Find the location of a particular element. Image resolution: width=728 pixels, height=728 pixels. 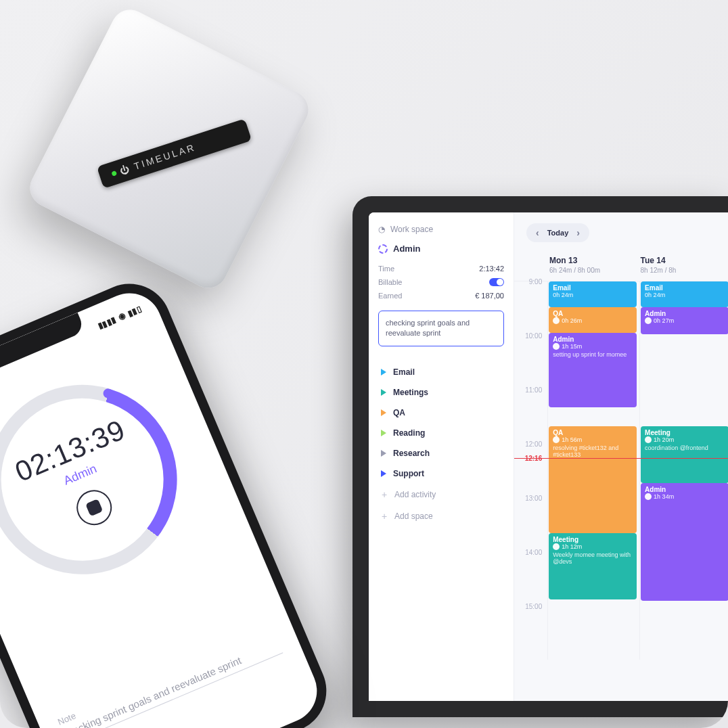

power-icon: ⏻ is located at coordinates (124, 170).